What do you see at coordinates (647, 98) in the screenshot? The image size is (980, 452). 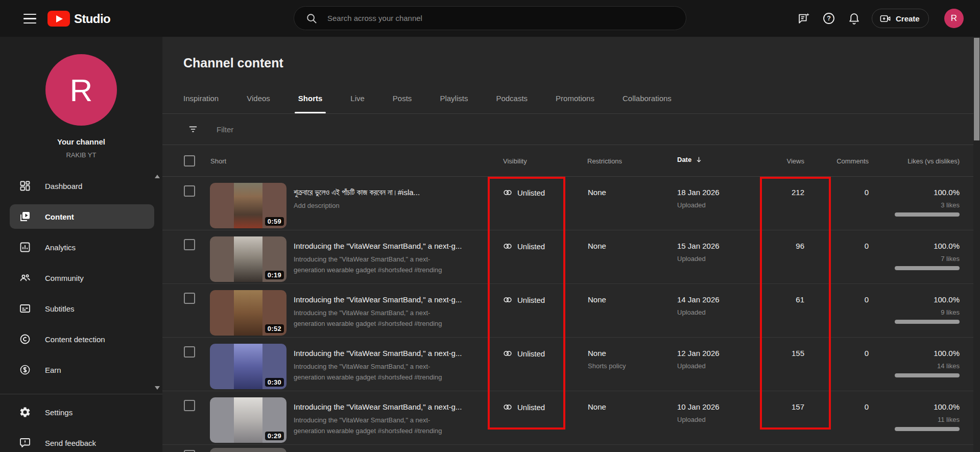 I see `tab-collaborations: Collaborations` at bounding box center [647, 98].